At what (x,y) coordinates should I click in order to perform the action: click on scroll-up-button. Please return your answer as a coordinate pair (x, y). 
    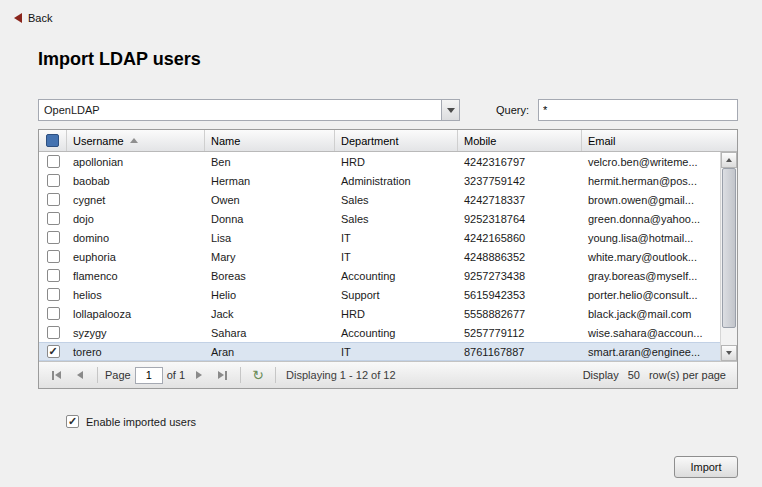
    Looking at the image, I should click on (729, 160).